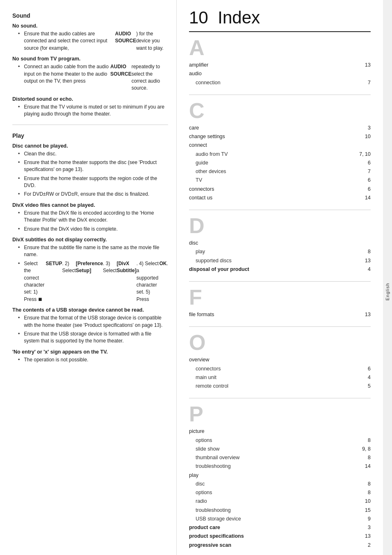  Describe the element at coordinates (364, 458) in the screenshot. I see `page-thumbnail: 8` at that location.